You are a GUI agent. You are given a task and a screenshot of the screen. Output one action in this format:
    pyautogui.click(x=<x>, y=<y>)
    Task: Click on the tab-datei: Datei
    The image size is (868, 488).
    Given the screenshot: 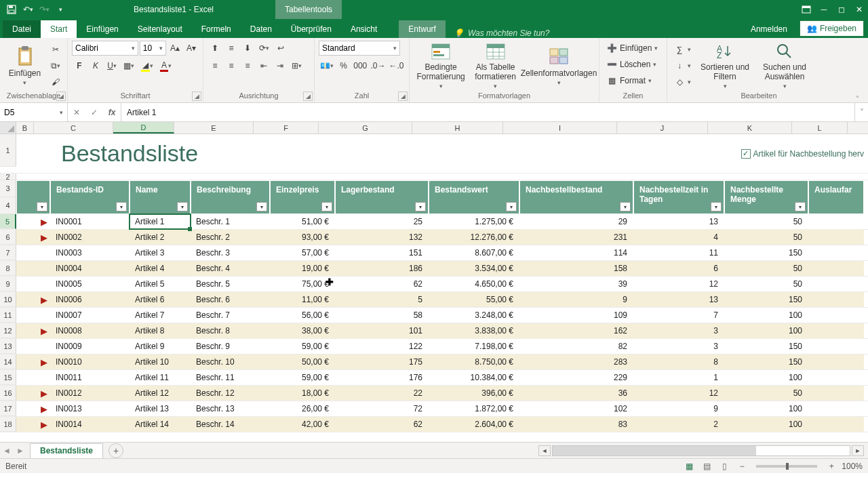 What is the action you would take?
    pyautogui.click(x=22, y=29)
    